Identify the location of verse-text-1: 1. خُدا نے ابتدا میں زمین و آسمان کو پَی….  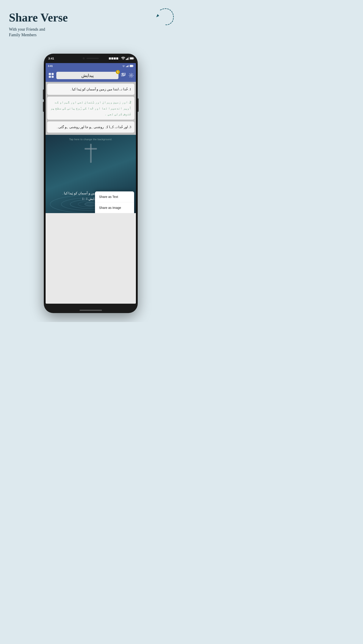
(100, 89).